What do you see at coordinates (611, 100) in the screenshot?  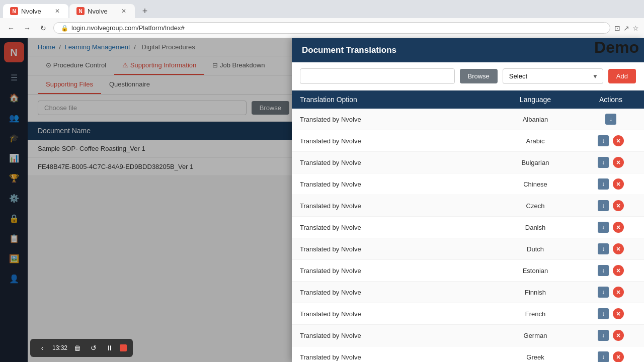 I see `col-actions: Actions` at bounding box center [611, 100].